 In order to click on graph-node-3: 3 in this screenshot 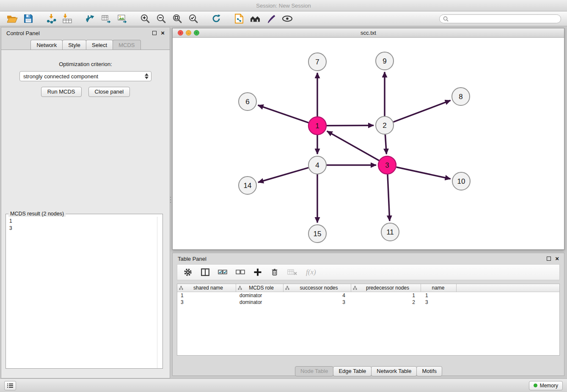, I will do `click(387, 165)`.